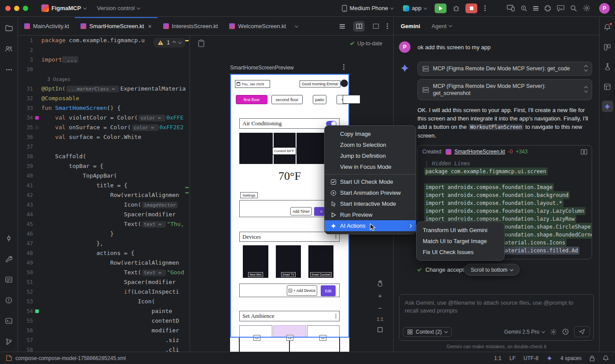  What do you see at coordinates (150, 26) in the screenshot?
I see `close-tab-icon: ×` at bounding box center [150, 26].